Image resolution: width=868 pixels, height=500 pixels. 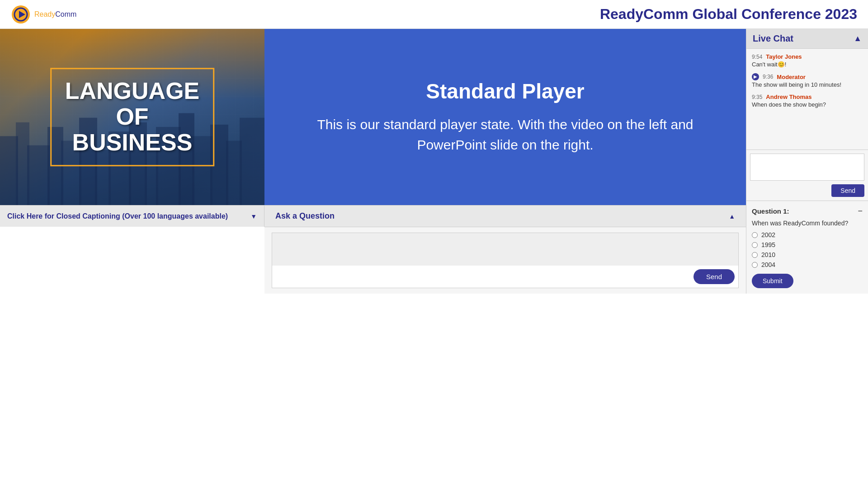 I want to click on language-box: LANGUAGE OF BUSINESS, so click(x=132, y=117).